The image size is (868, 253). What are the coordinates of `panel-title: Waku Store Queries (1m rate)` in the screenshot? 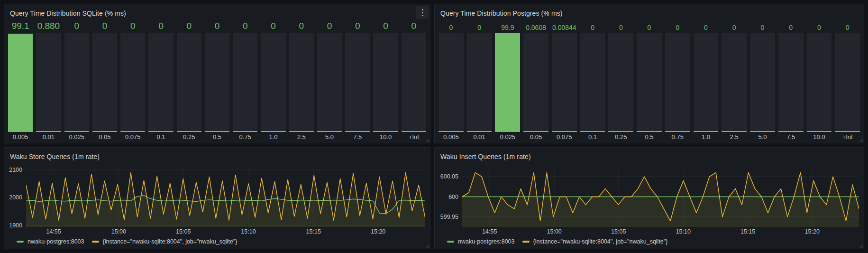 It's located at (55, 157).